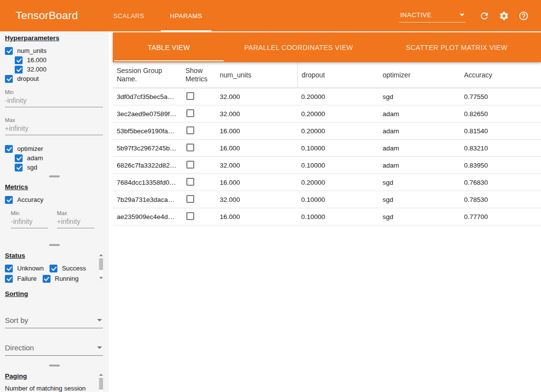 The width and height of the screenshot is (541, 392). Describe the element at coordinates (68, 269) in the screenshot. I see `status-success-checkbox: Success` at that location.